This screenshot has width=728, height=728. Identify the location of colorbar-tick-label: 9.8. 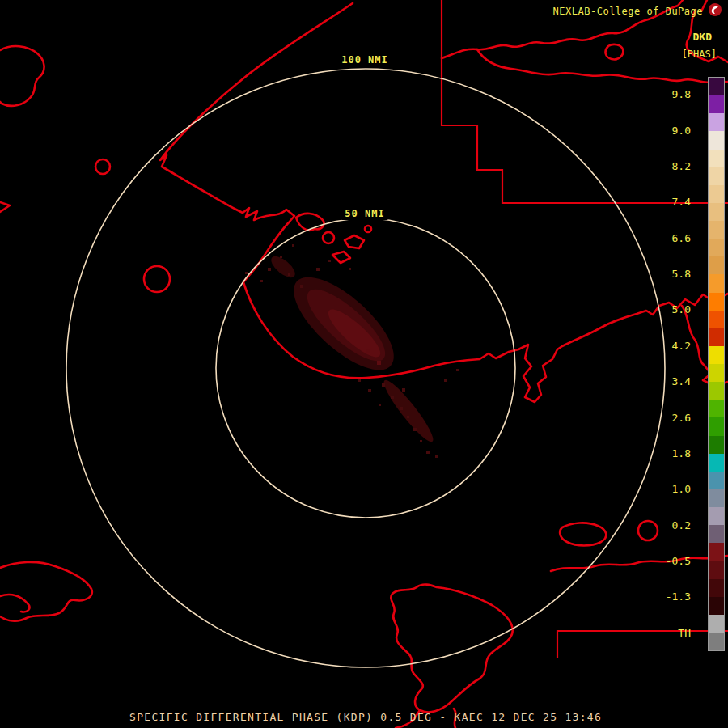
(671, 95).